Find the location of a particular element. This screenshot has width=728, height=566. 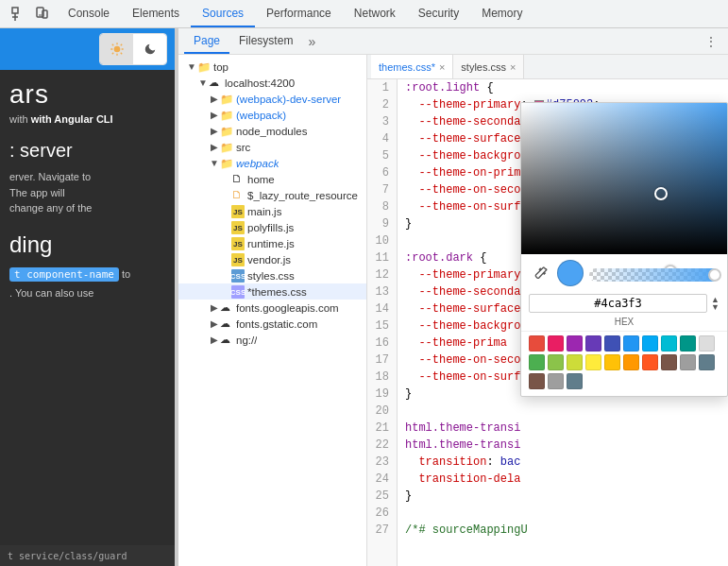

sources-sync-icon: ⋮ is located at coordinates (711, 42).